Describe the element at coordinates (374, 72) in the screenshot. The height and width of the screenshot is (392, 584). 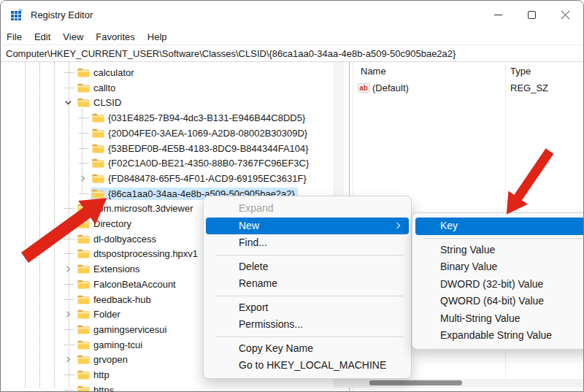
I see `column-header-name: Name` at that location.